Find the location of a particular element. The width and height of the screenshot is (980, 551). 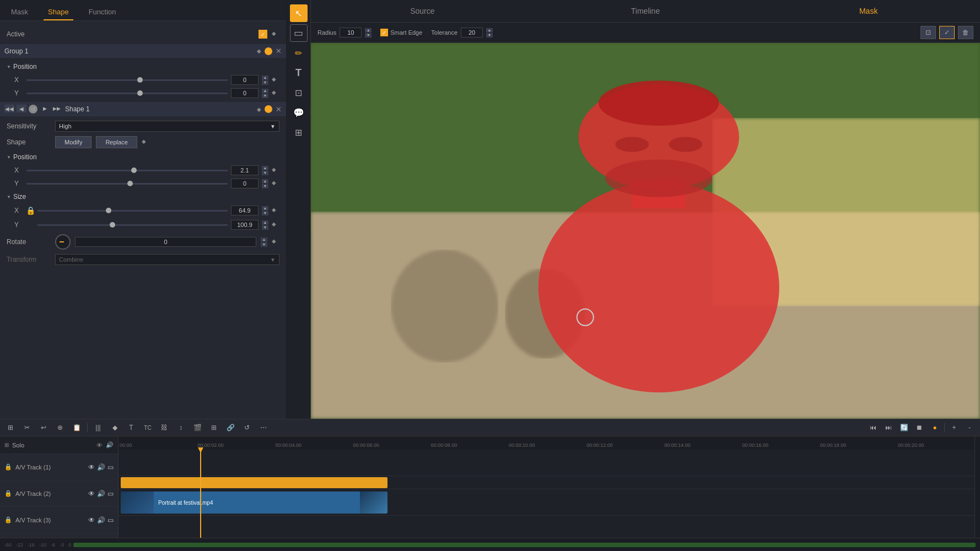

tl-btn-film: 🎬 is located at coordinates (197, 428).